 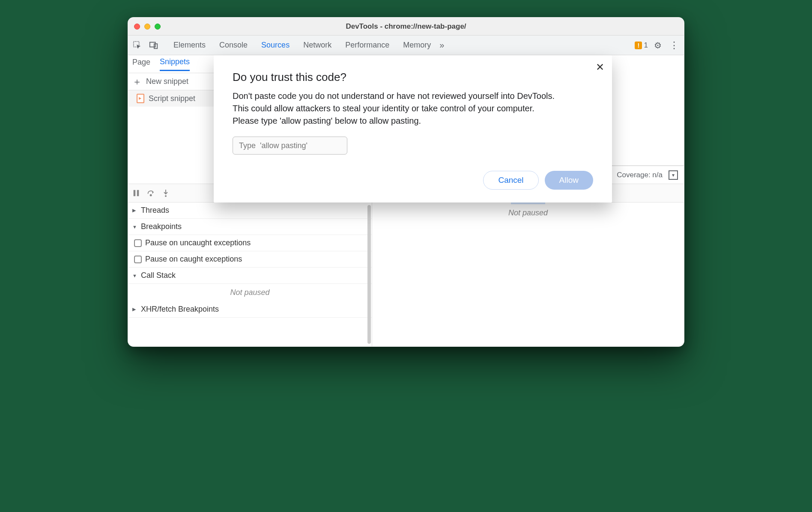 What do you see at coordinates (395, 109) in the screenshot?
I see `dialog-body: Don't paste code you do not understand o…` at bounding box center [395, 109].